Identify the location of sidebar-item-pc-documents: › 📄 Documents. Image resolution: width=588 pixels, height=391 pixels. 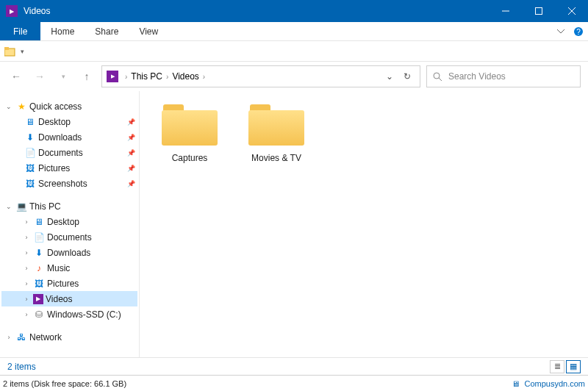
(69, 237).